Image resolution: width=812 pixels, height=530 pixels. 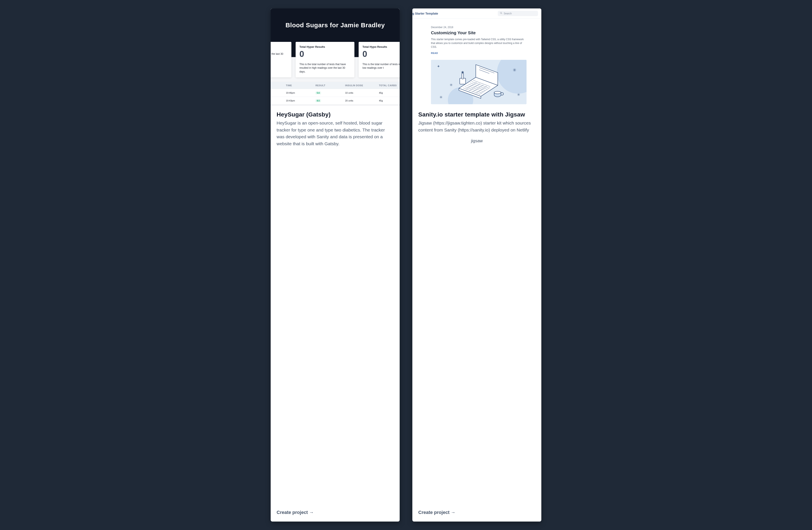 What do you see at coordinates (362, 85) in the screenshot?
I see `table-header: INSULIN DOSE` at bounding box center [362, 85].